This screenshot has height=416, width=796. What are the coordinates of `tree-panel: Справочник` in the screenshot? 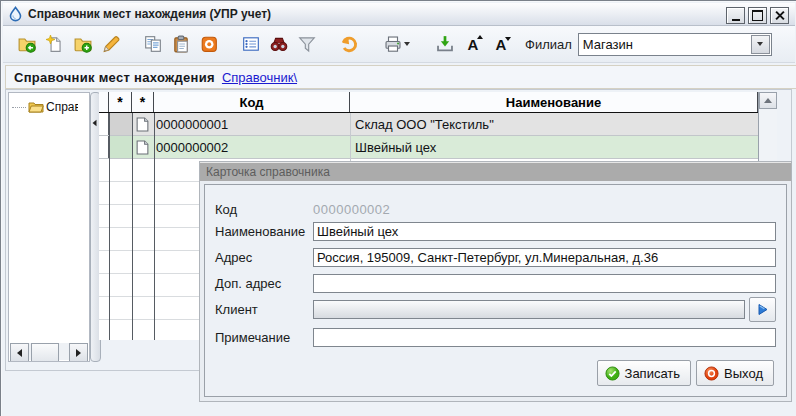 It's located at (49, 227).